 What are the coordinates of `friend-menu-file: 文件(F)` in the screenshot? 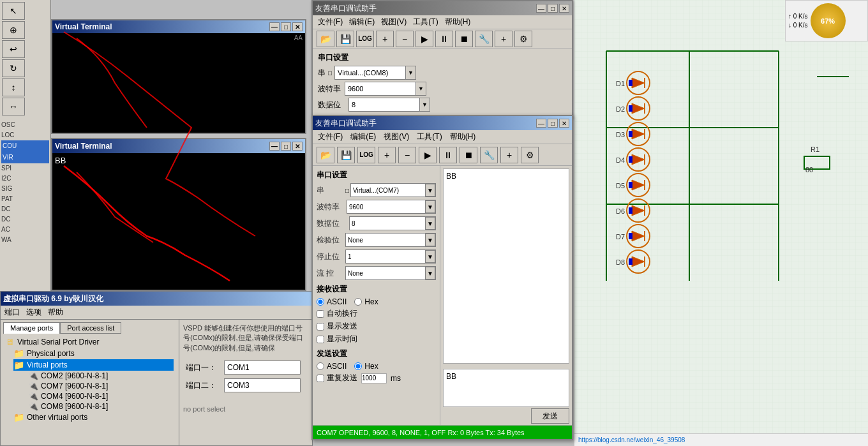 It's located at (331, 137).